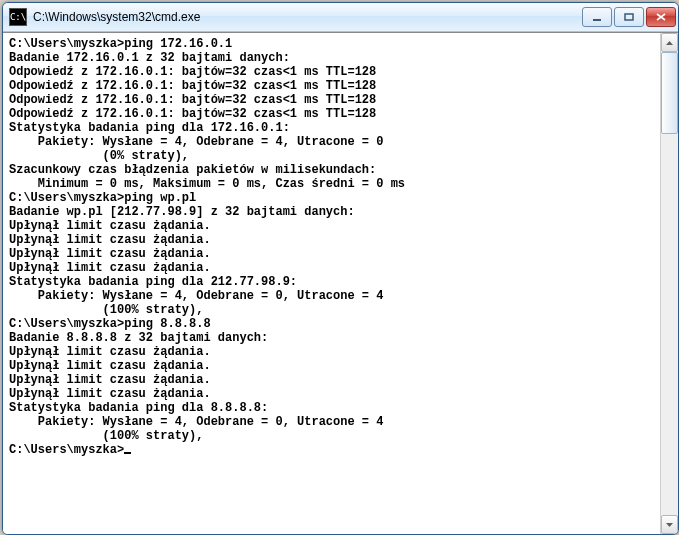 The height and width of the screenshot is (535, 679). What do you see at coordinates (670, 524) in the screenshot?
I see `scroll-down-button` at bounding box center [670, 524].